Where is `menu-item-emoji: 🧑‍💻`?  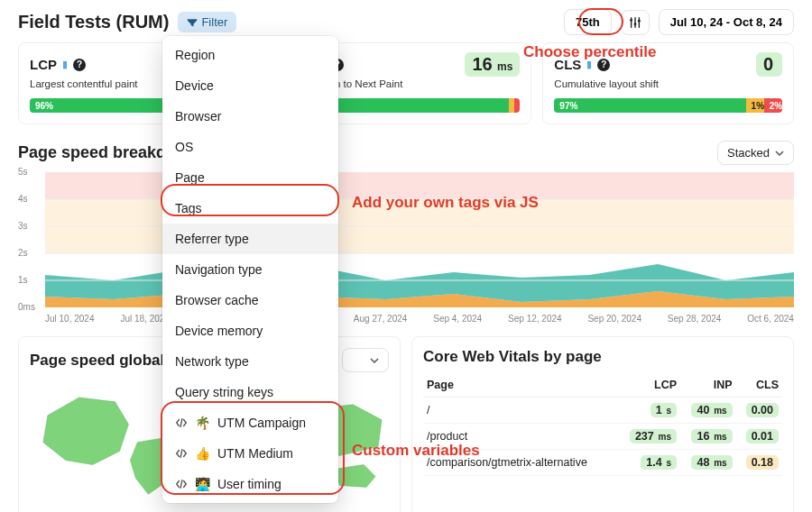
menu-item-emoji: 🧑‍💻 is located at coordinates (202, 484).